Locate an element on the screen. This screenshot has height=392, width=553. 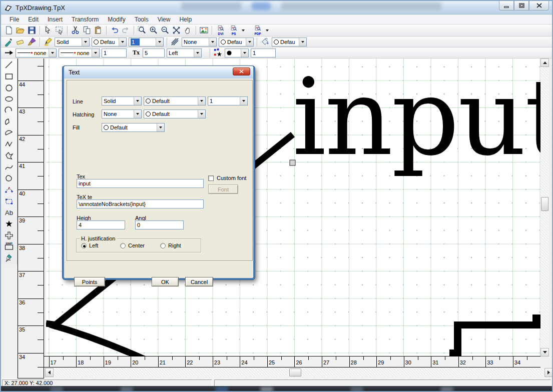
tool-arc is located at coordinates (9, 111).